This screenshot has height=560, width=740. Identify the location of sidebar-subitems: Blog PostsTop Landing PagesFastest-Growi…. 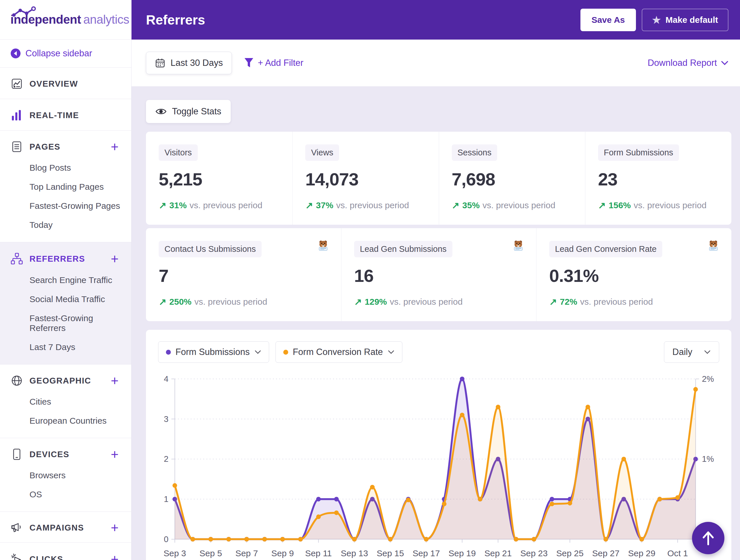
(66, 196).